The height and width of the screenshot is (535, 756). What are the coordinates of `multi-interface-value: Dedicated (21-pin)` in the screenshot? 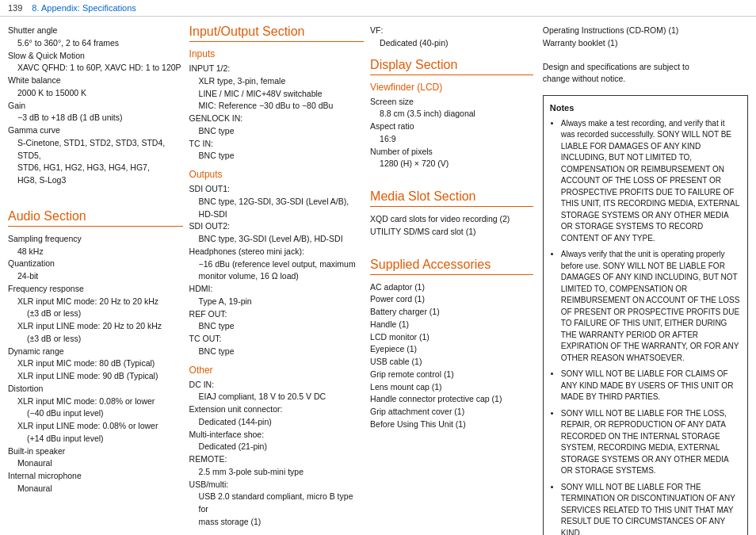 It's located at (277, 447).